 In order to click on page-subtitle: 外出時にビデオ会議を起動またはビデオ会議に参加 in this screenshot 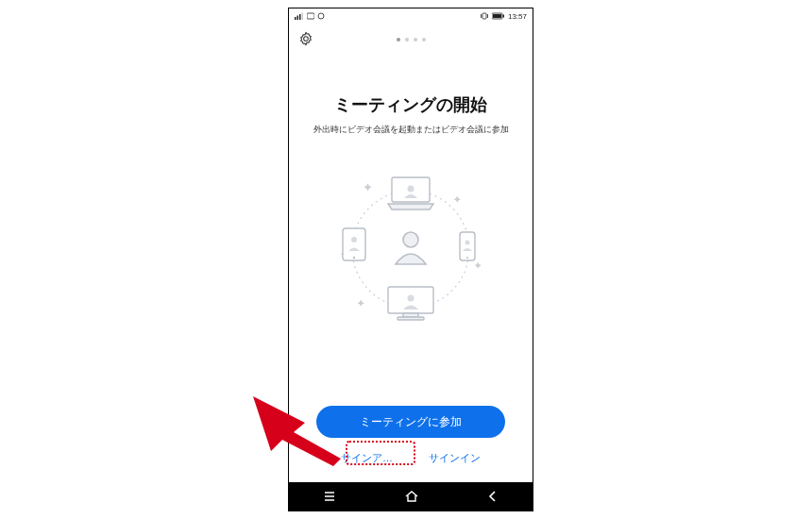, I will do `click(411, 130)`.